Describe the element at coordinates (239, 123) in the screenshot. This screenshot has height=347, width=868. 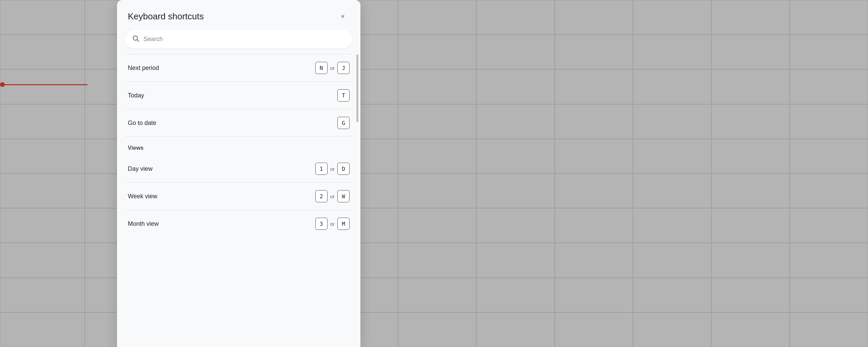
I see `shortcut-go-to-date: Go to date G` at that location.